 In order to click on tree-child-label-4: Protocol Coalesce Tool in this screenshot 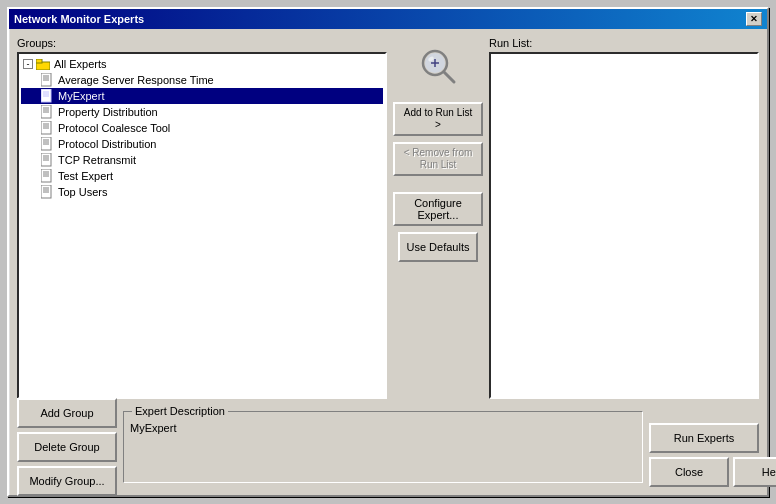, I will do `click(114, 128)`.